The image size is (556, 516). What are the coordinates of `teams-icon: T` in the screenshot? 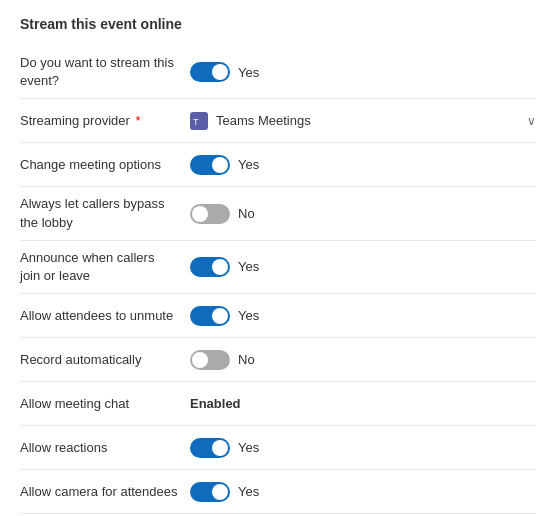 It's located at (199, 121).